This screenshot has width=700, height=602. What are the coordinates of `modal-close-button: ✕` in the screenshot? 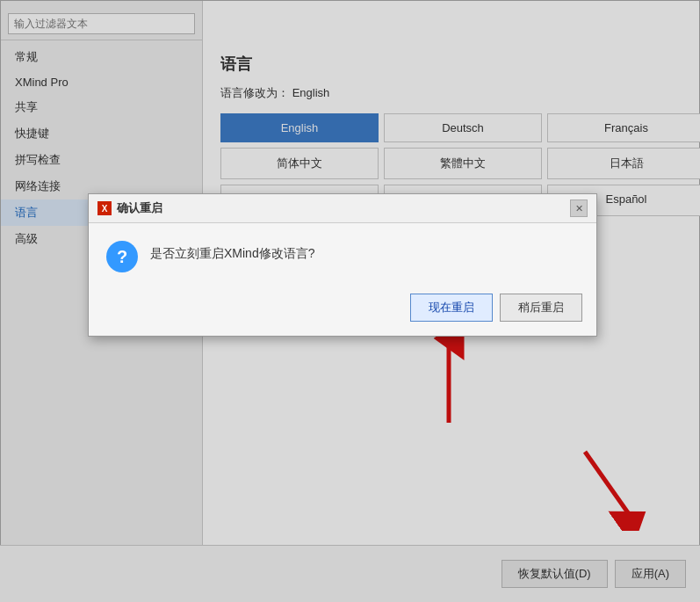 It's located at (579, 208).